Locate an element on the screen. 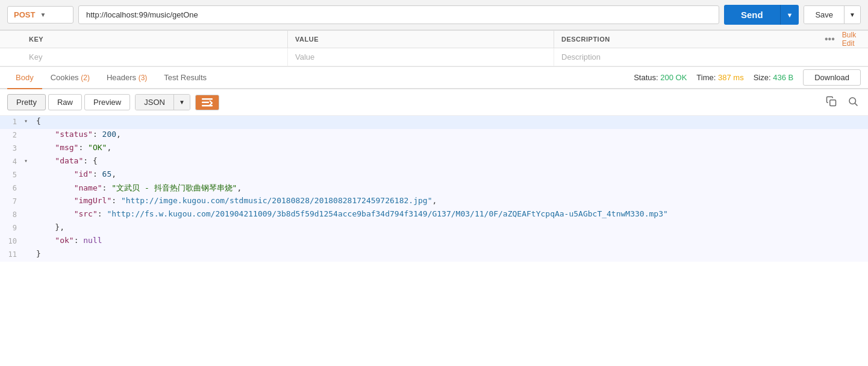  tab-body: Body is located at coordinates (25, 78).